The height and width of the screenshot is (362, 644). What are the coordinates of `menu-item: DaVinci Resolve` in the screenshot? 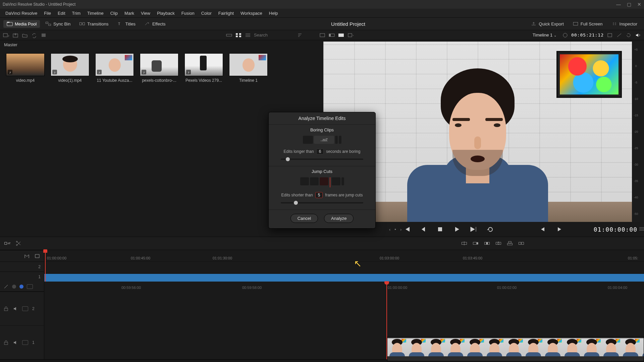 It's located at (21, 13).